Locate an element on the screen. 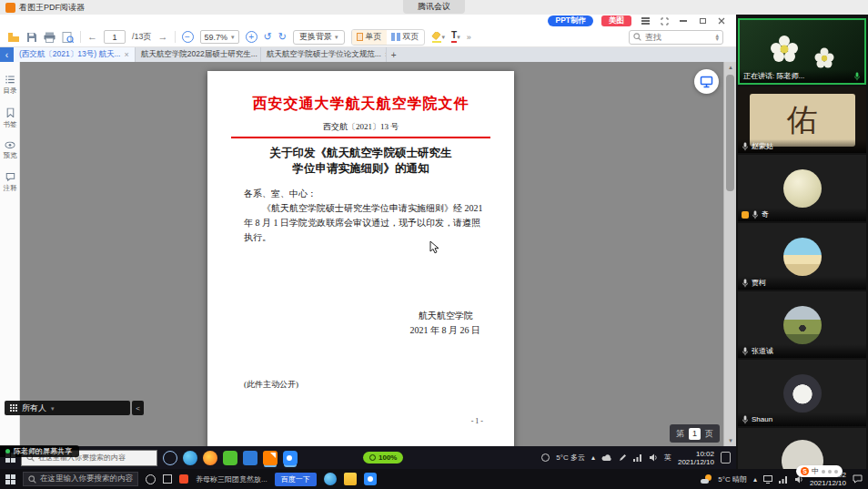  home-tab-icon: ‹ is located at coordinates (7, 55).